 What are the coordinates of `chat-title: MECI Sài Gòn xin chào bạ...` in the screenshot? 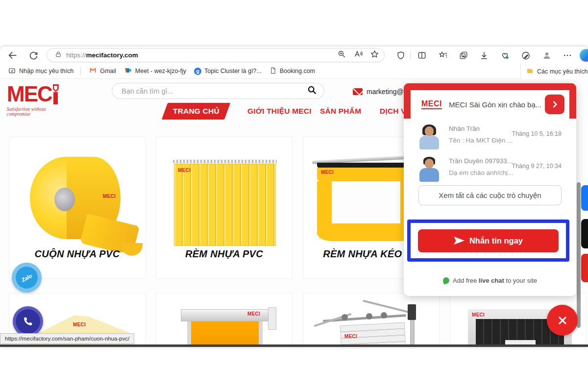 It's located at (497, 105).